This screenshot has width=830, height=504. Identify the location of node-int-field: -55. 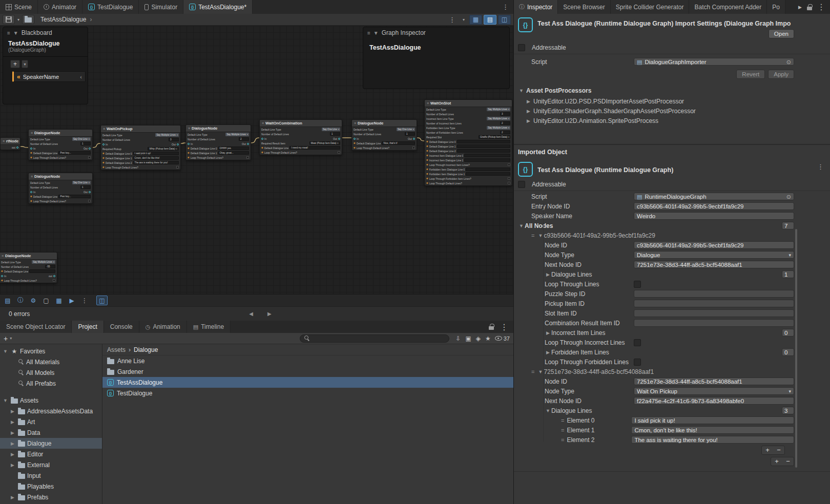
(50, 266).